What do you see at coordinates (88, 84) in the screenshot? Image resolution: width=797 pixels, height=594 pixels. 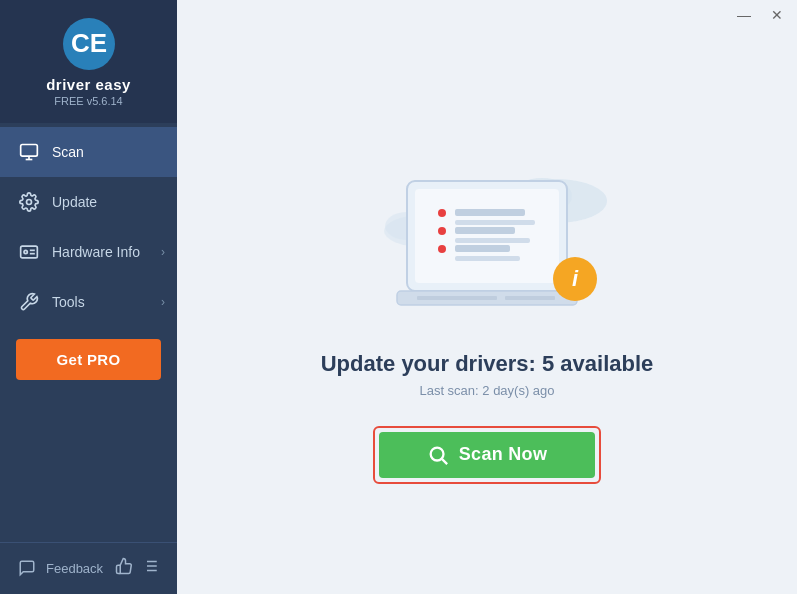 I see `app-title: driver easy` at bounding box center [88, 84].